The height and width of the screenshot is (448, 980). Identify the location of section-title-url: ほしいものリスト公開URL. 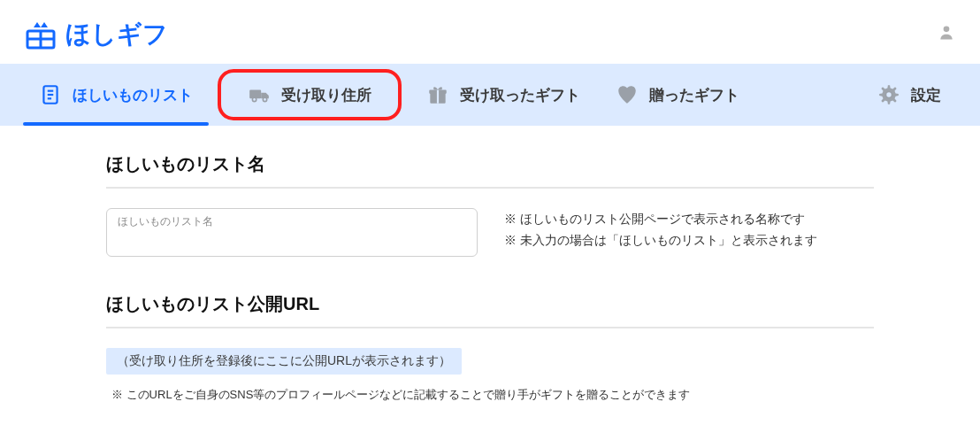
(490, 305).